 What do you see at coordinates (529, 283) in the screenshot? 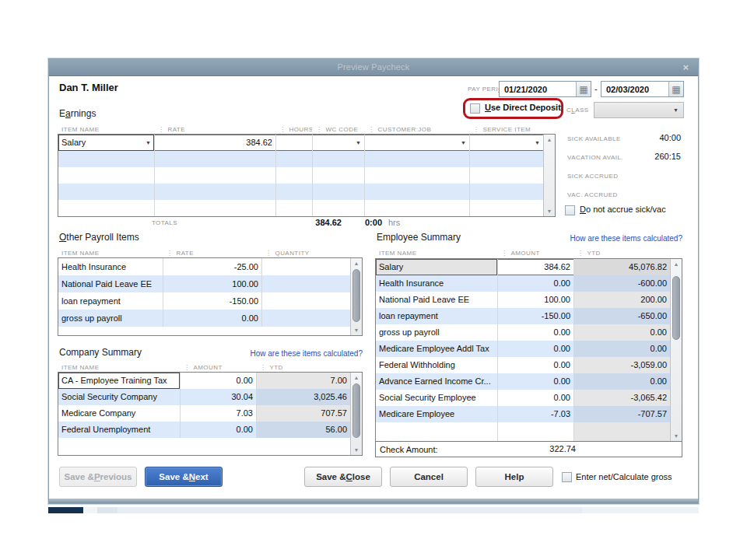
I see `table-row: Health Insurance 0.00 -600.00` at bounding box center [529, 283].